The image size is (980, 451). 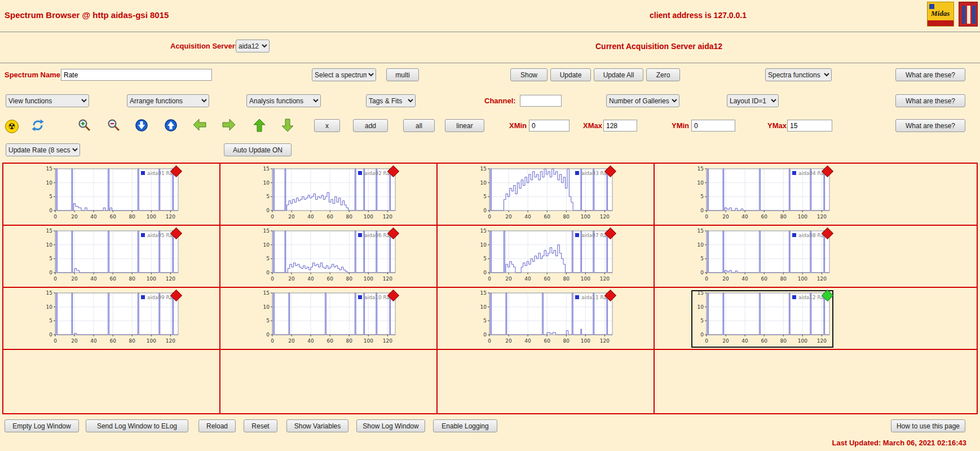 What do you see at coordinates (643, 100) in the screenshot?
I see `number-of-galleries-select: Number of Galleries` at bounding box center [643, 100].